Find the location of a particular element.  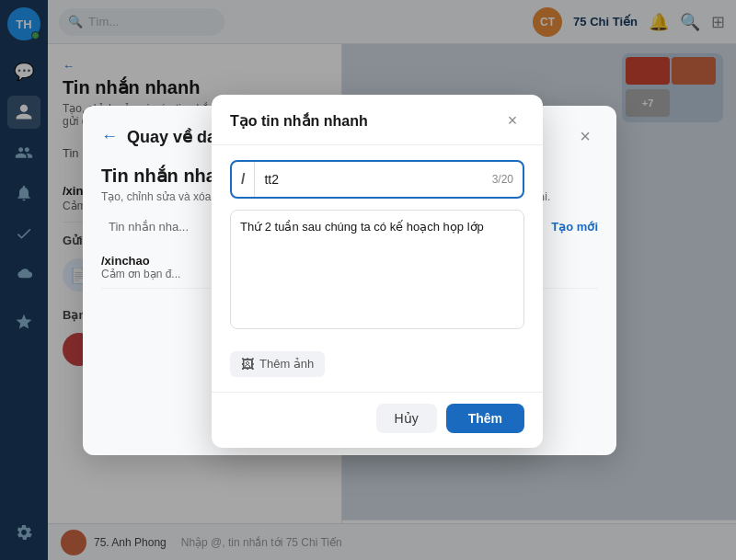

add-photo-btn: 🖼 Thêm ảnh is located at coordinates (278, 364).